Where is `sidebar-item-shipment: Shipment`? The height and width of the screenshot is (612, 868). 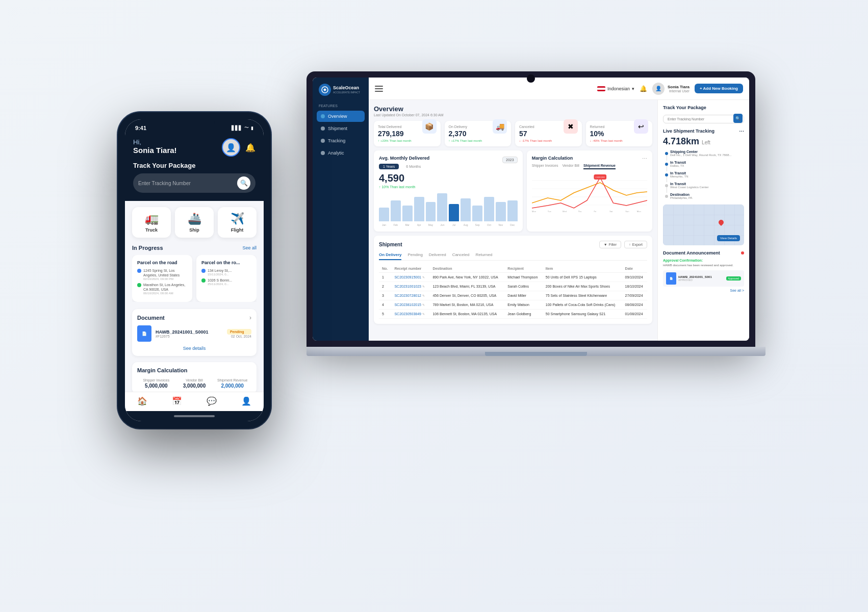 sidebar-item-shipment: Shipment is located at coordinates (341, 129).